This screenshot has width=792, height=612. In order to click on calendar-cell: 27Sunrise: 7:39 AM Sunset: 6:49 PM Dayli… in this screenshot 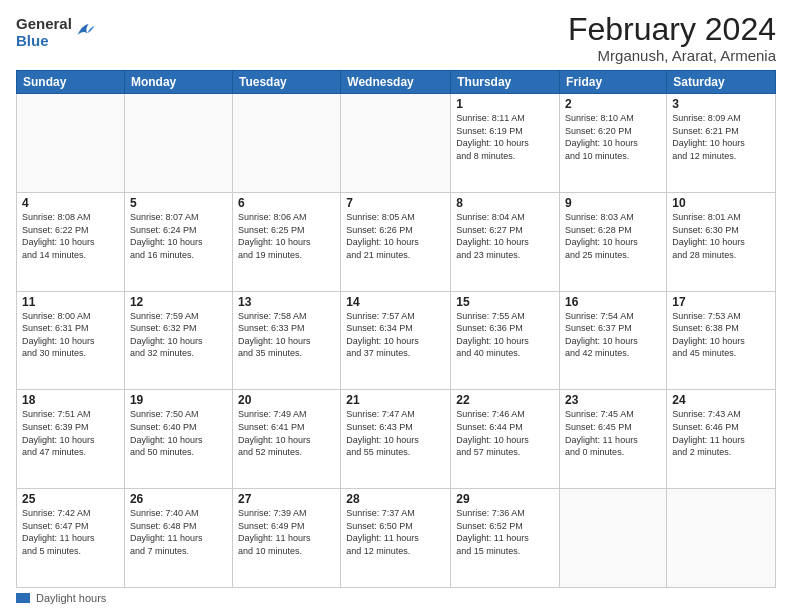, I will do `click(286, 538)`.